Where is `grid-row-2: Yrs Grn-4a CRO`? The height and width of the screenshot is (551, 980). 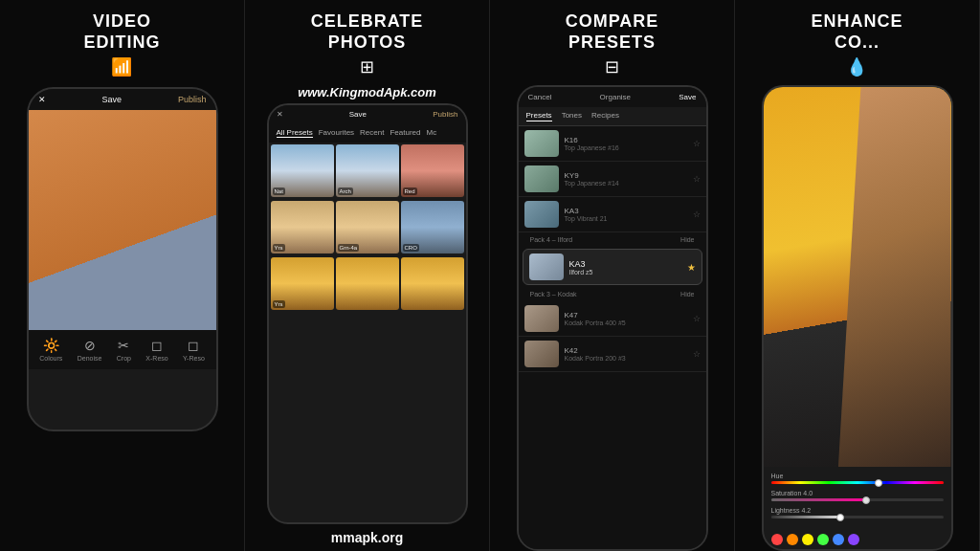 grid-row-2: Yrs Grn-4a CRO is located at coordinates (368, 228).